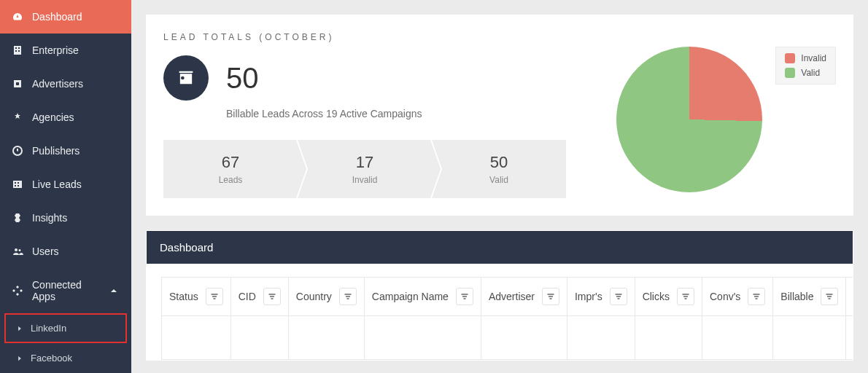  I want to click on table-column-header: Clicks, so click(668, 297).